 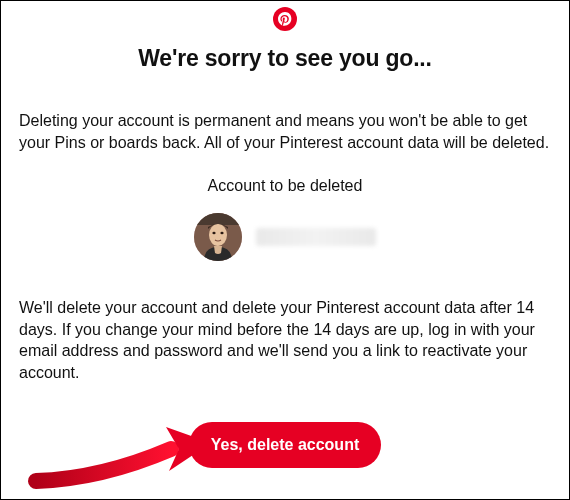 What do you see at coordinates (218, 237) in the screenshot?
I see `avatar` at bounding box center [218, 237].